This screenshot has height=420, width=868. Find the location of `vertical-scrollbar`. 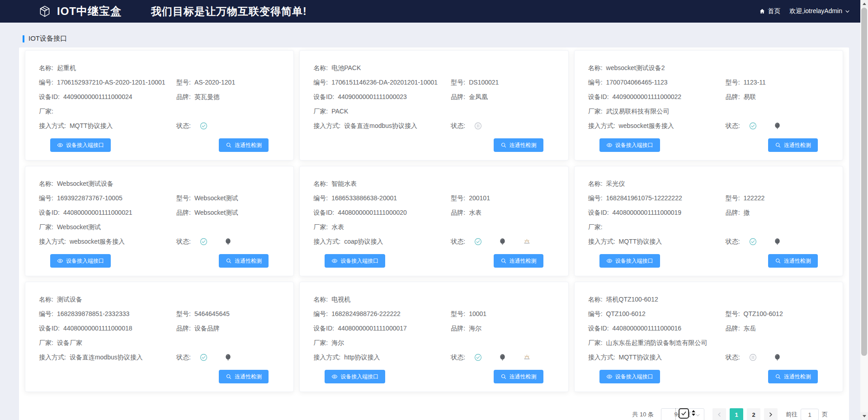

vertical-scrollbar is located at coordinates (864, 210).